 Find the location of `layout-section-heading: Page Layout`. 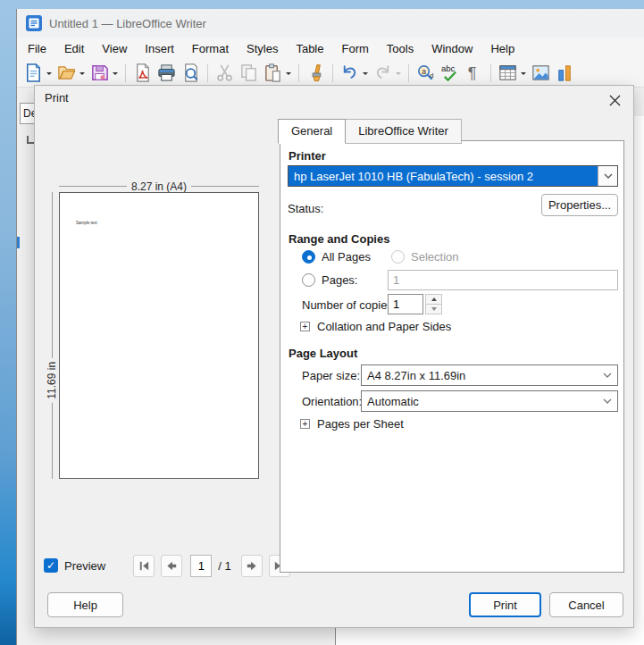

layout-section-heading: Page Layout is located at coordinates (323, 354).